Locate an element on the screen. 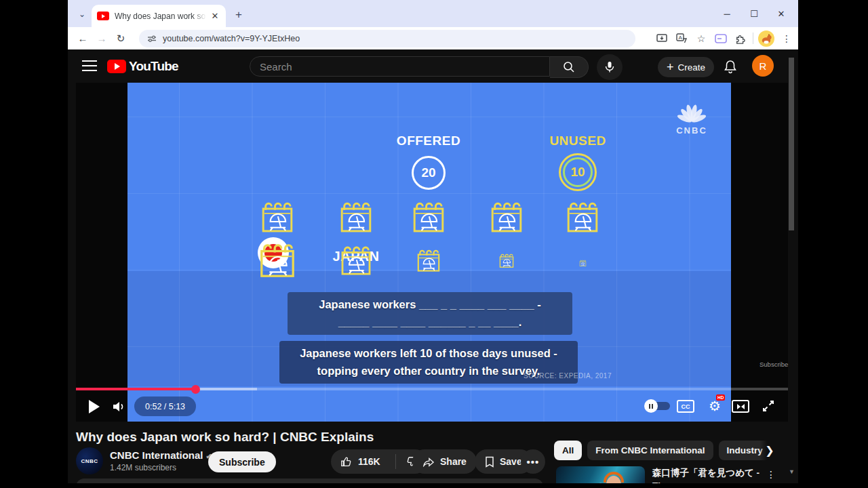 This screenshot has height=488, width=868. thumbs-up-icon is located at coordinates (347, 462).